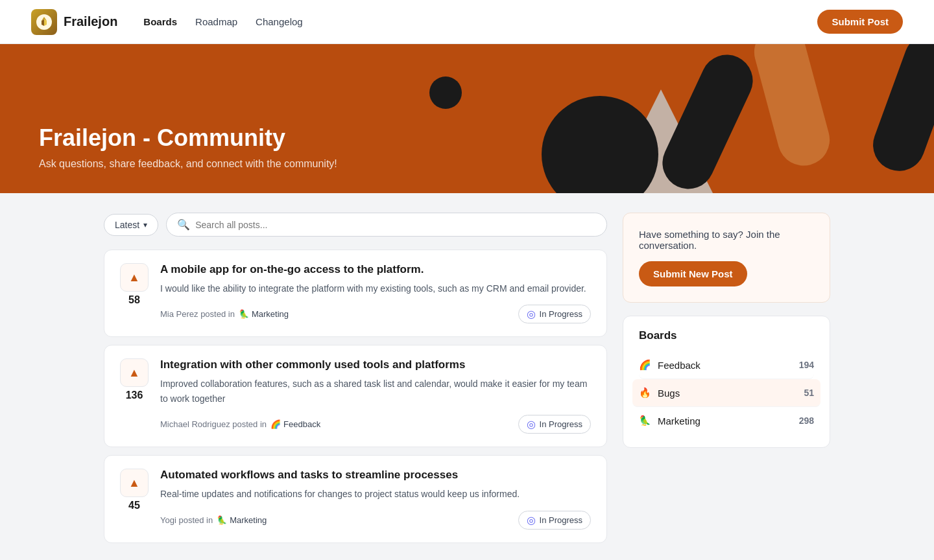 The image size is (934, 560). What do you see at coordinates (555, 424) in the screenshot?
I see `status-badge-2: ◎ In Progress` at bounding box center [555, 424].